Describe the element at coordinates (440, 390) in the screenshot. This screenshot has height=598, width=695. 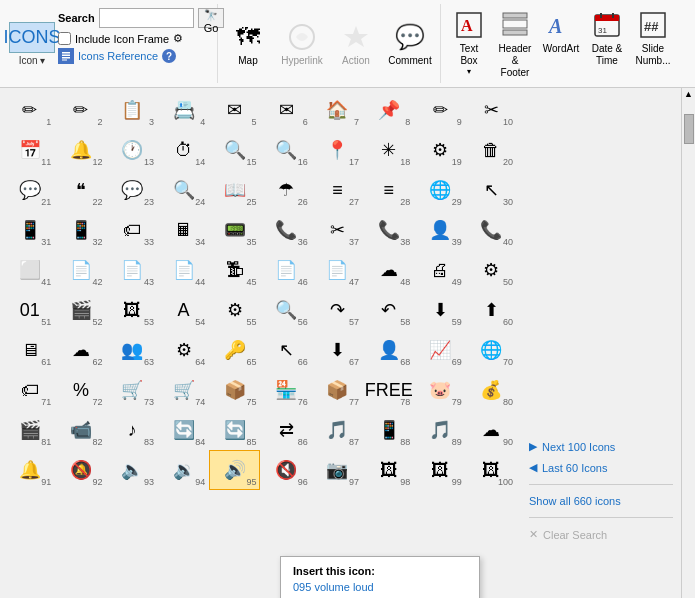
I see `icon-cell-79: 🐷79` at that location.